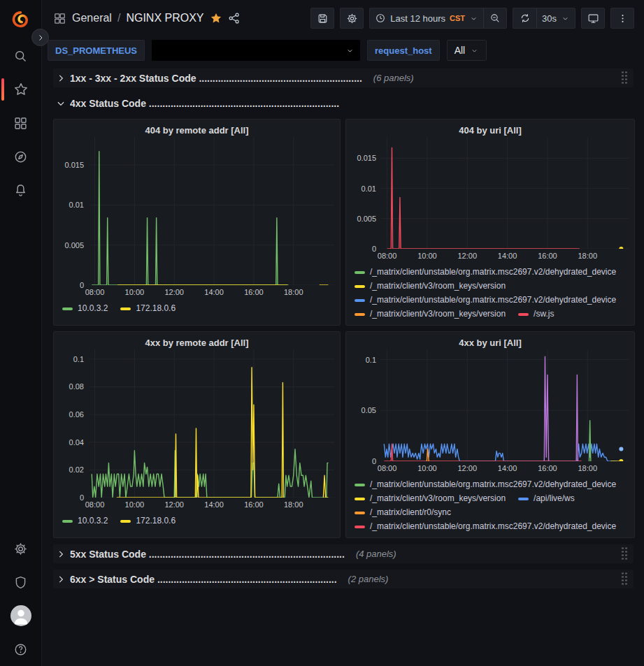  What do you see at coordinates (490, 130) in the screenshot?
I see `panel-title: 404 by uri [All]` at bounding box center [490, 130].